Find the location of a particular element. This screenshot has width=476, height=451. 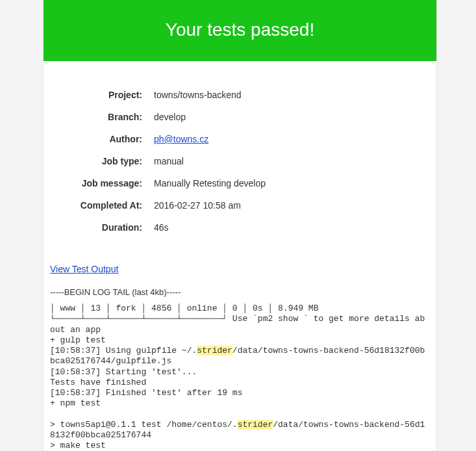

meta-row-jobtype: Job type: manual is located at coordinates (240, 161).